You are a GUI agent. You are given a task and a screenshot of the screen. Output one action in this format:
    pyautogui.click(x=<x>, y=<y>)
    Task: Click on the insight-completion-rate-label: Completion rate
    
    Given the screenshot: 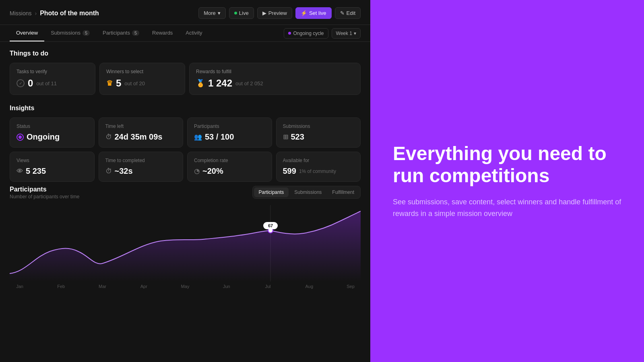 What is the action you would take?
    pyautogui.click(x=229, y=160)
    